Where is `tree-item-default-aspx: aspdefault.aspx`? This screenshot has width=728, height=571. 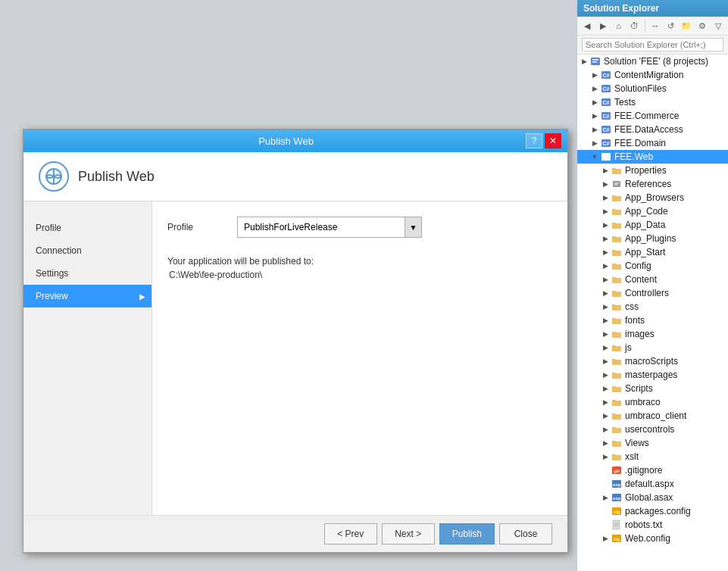 tree-item-default-aspx: aspdefault.aspx is located at coordinates (653, 484).